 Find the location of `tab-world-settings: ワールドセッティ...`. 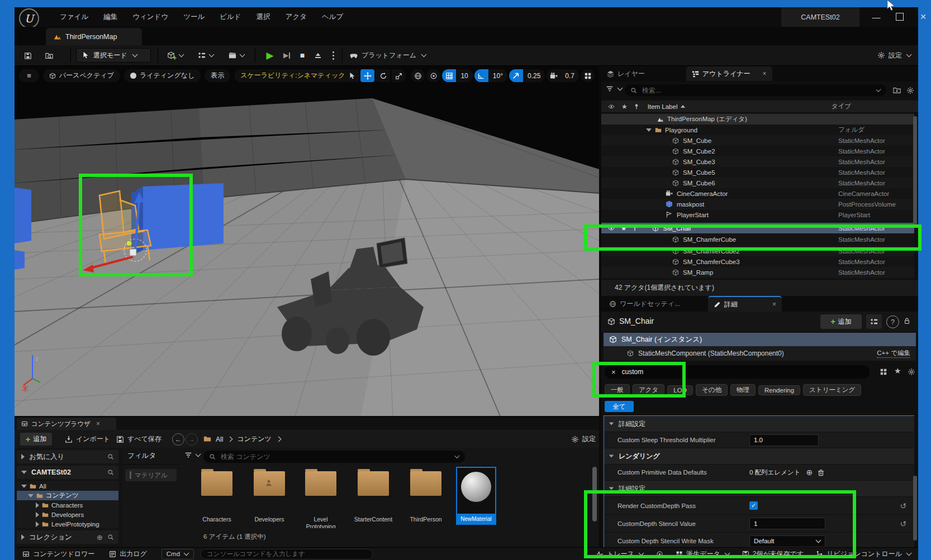

tab-world-settings: ワールドセッティ... is located at coordinates (645, 304).